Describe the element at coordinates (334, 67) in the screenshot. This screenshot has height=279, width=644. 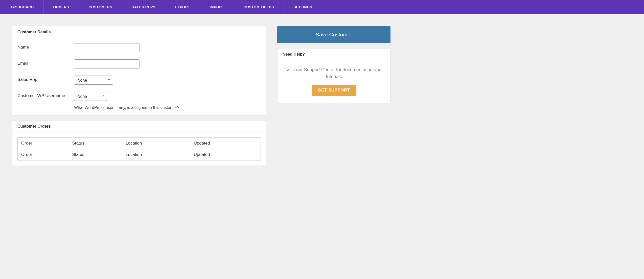
I see `side-column: Save Customer Need Help? Visit our Suppo…` at that location.